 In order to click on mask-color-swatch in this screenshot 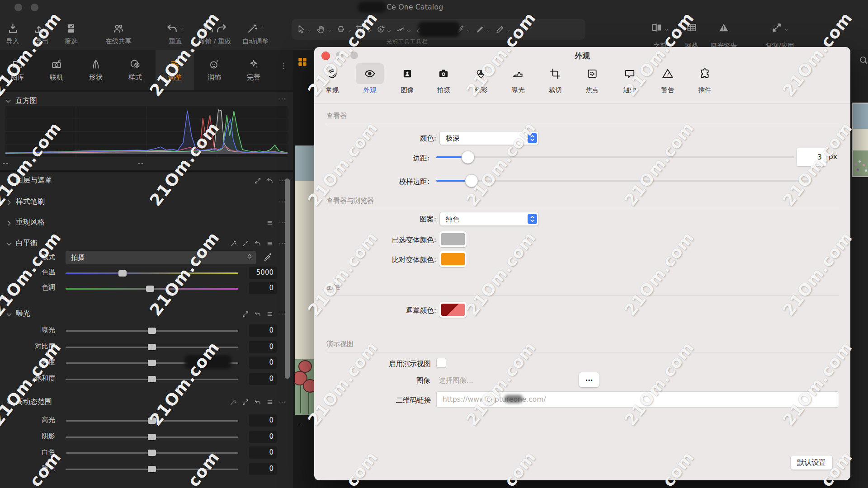, I will do `click(453, 310)`.